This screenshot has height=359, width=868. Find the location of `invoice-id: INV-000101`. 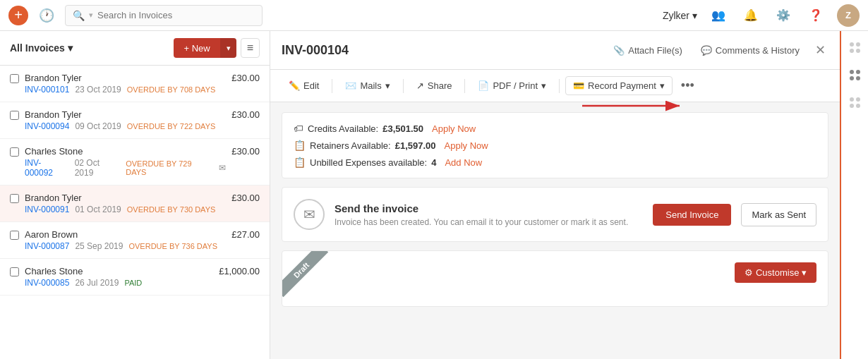

invoice-id: INV-000101 is located at coordinates (47, 90).